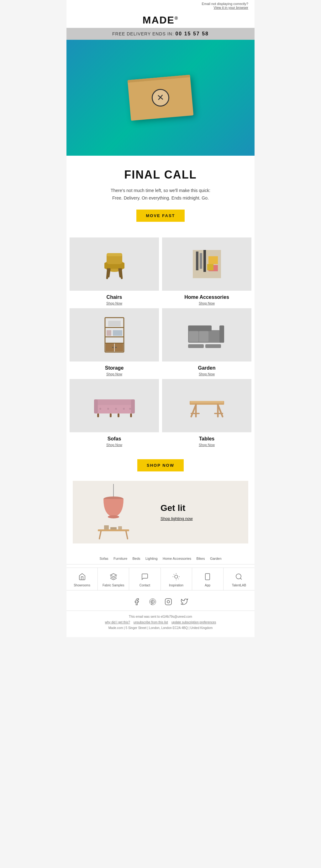 This screenshot has height=868, width=321. Describe the element at coordinates (113, 579) in the screenshot. I see `footer-icon-fabric-samples: Fabric Samples` at that location.